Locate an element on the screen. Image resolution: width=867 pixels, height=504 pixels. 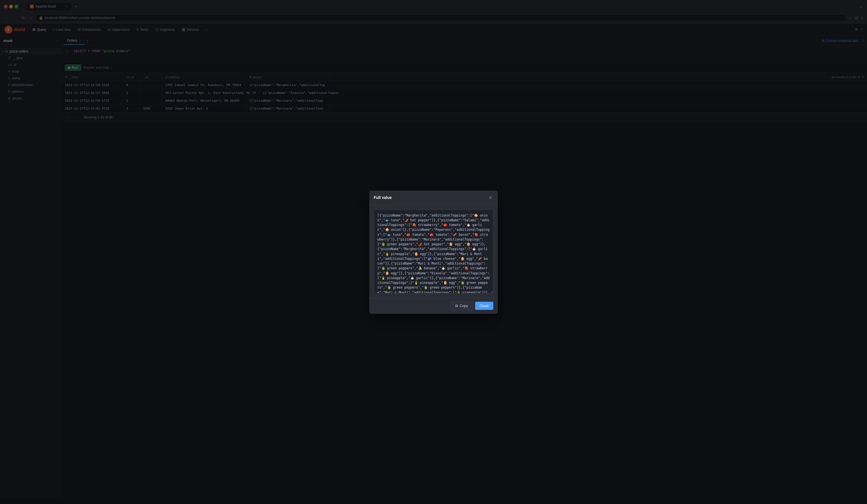
modal-header: Full value ✕ is located at coordinates (434, 198).